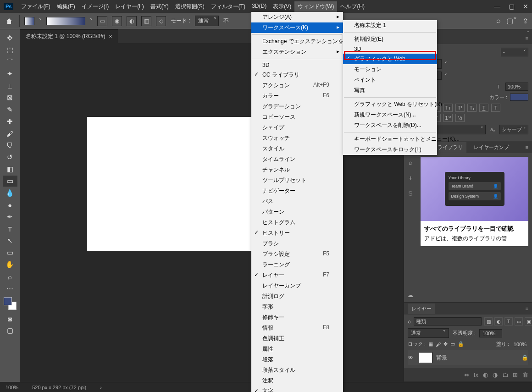 Image resolution: width=532 pixels, height=392 pixels. Describe the element at coordinates (10, 50) in the screenshot. I see `marquee-tool: ⬚` at that location.